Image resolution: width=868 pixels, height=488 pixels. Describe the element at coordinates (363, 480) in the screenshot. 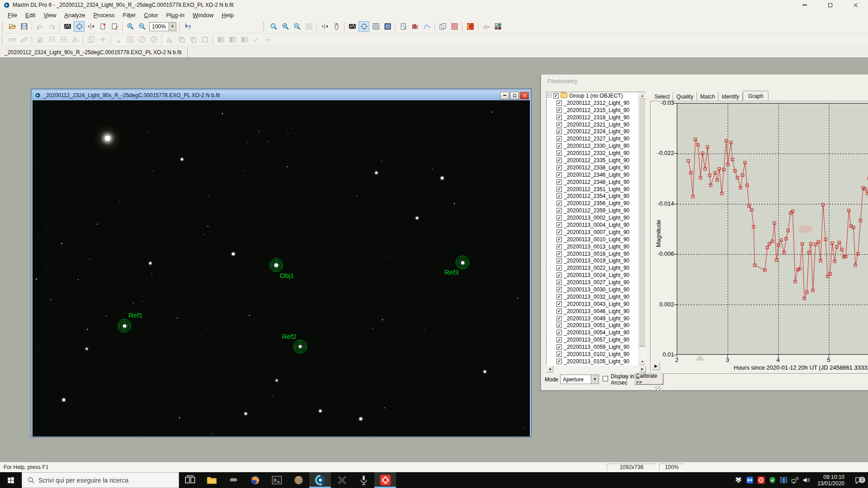

I see `telescope-app-button` at that location.